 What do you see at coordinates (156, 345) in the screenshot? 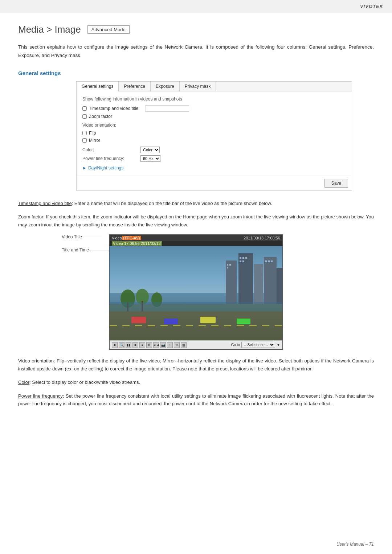
I see `toolbar-icon-rewind: ◄◄` at bounding box center [156, 345].